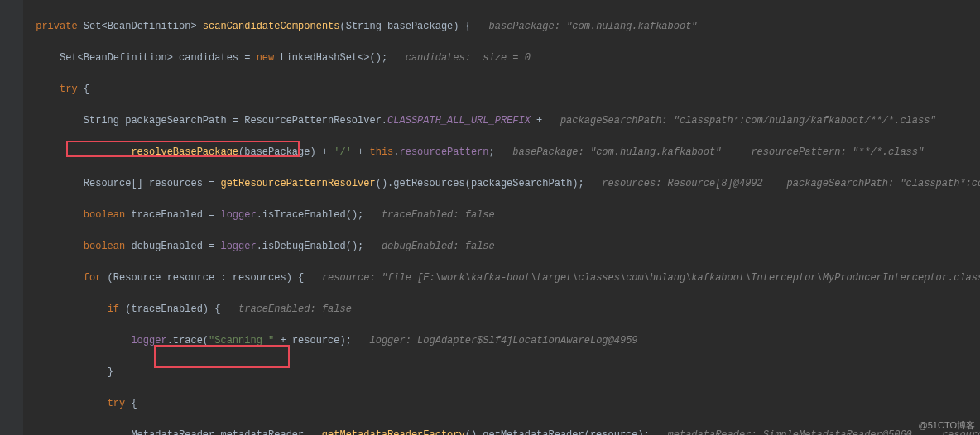  Describe the element at coordinates (502, 309) in the screenshot. I see `code-line: if (traceEnabled) { traceEnabled: false` at that location.